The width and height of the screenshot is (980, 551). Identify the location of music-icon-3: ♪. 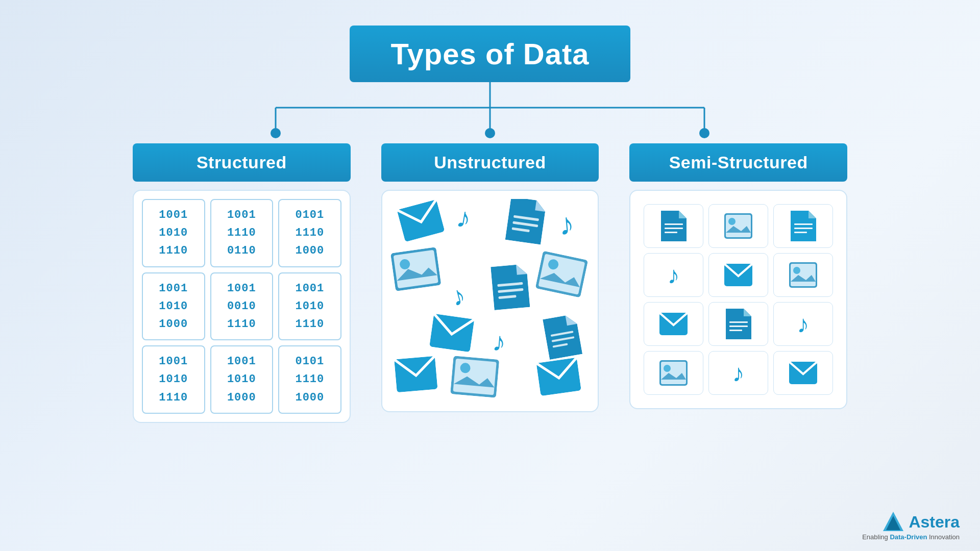
(458, 296).